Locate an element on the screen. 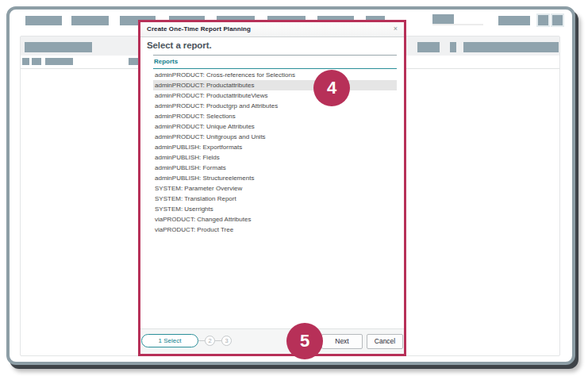  dialog-titlebar: Create One-Time Report Planning × is located at coordinates (272, 30).